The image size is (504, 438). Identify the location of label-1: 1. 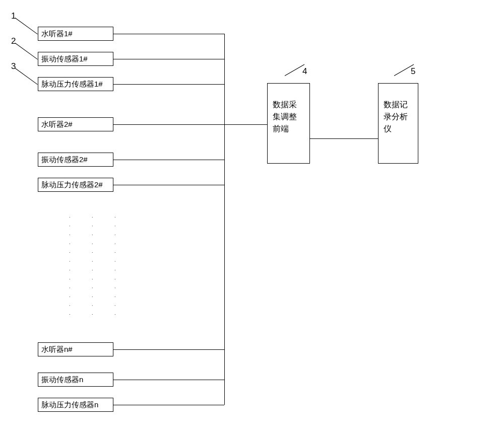
(13, 16).